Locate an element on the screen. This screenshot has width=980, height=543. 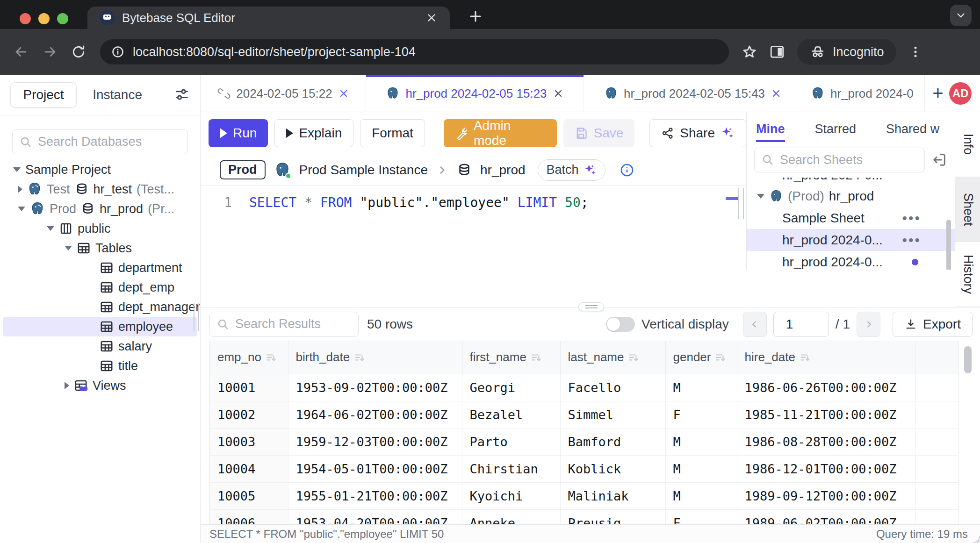
column-header-emp_no: emp_no is located at coordinates (249, 357).